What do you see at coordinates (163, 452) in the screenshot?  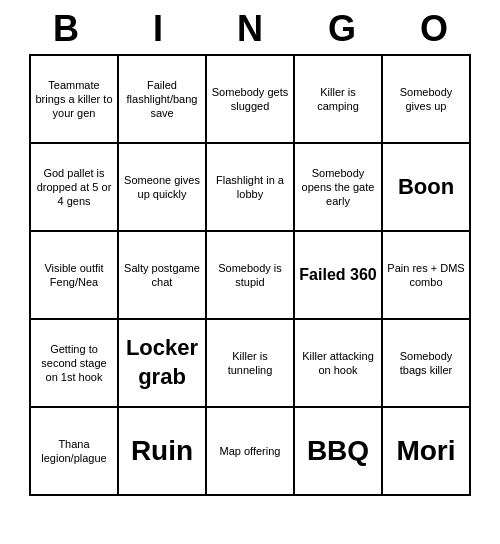 I see `bingo-cell-21: Ruin` at bounding box center [163, 452].